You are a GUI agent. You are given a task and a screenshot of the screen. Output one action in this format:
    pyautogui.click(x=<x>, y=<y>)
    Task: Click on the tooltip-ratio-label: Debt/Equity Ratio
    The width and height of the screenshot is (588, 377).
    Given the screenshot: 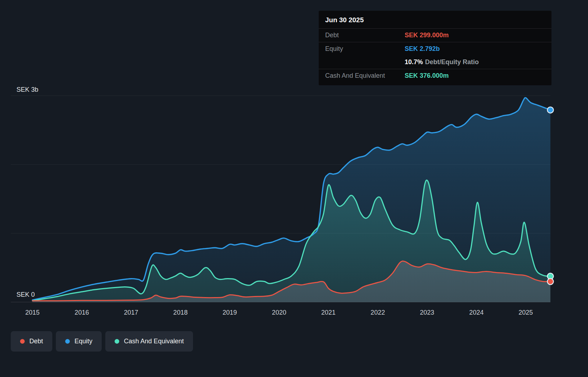 What is the action you would take?
    pyautogui.click(x=452, y=62)
    